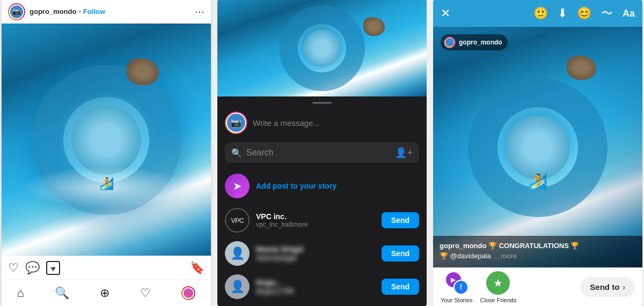 Image resolution: width=644 pixels, height=306 pixels. I want to click on send-button: ➤, so click(53, 268).